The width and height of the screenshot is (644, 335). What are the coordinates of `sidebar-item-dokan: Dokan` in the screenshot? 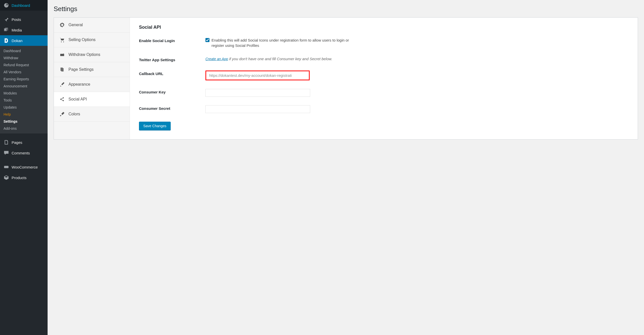 It's located at (24, 41).